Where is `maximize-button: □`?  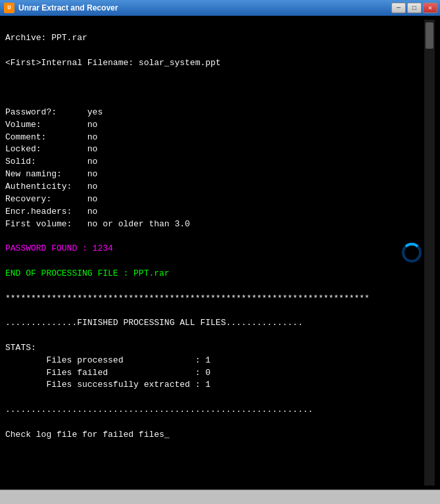 maximize-button: □ is located at coordinates (414, 8).